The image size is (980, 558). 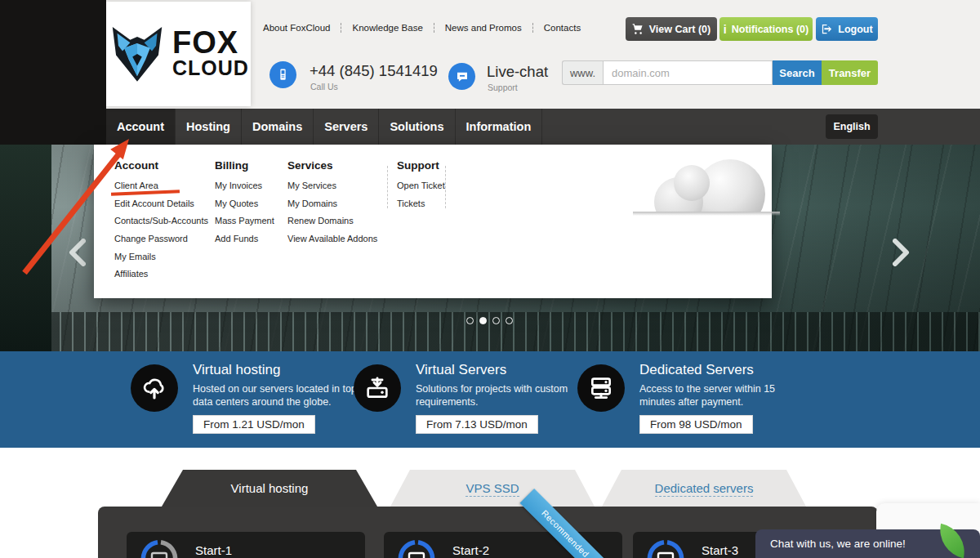 I want to click on dropdown-item-my-domains: My Domains, so click(x=332, y=203).